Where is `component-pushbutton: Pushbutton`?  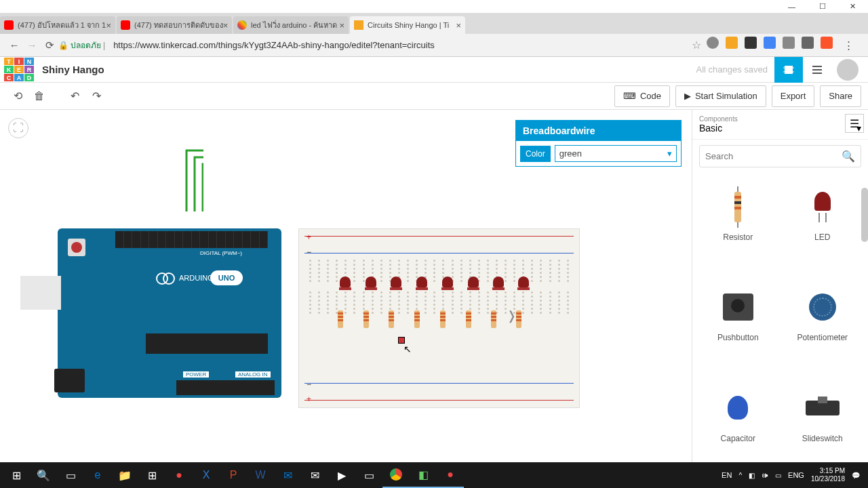 component-pushbutton: Pushbutton is located at coordinates (738, 330).